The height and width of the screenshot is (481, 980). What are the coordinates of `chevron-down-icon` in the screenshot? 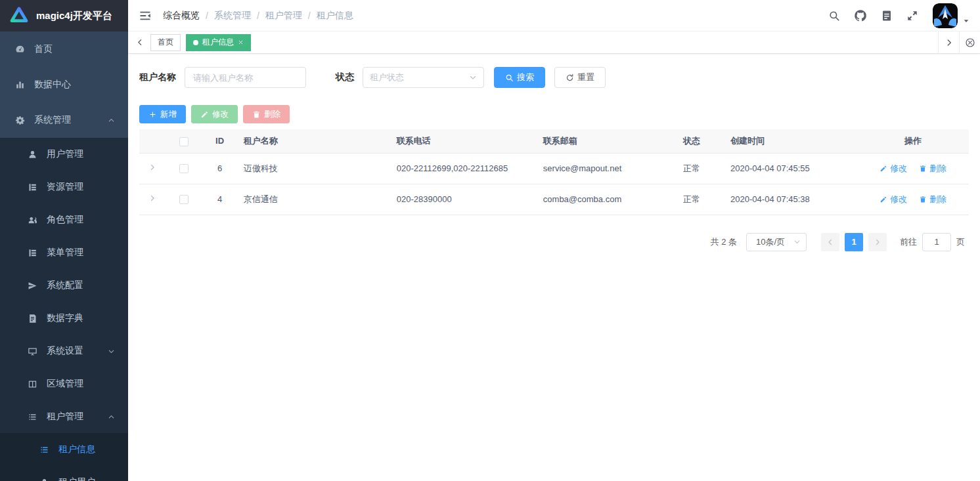 It's located at (112, 352).